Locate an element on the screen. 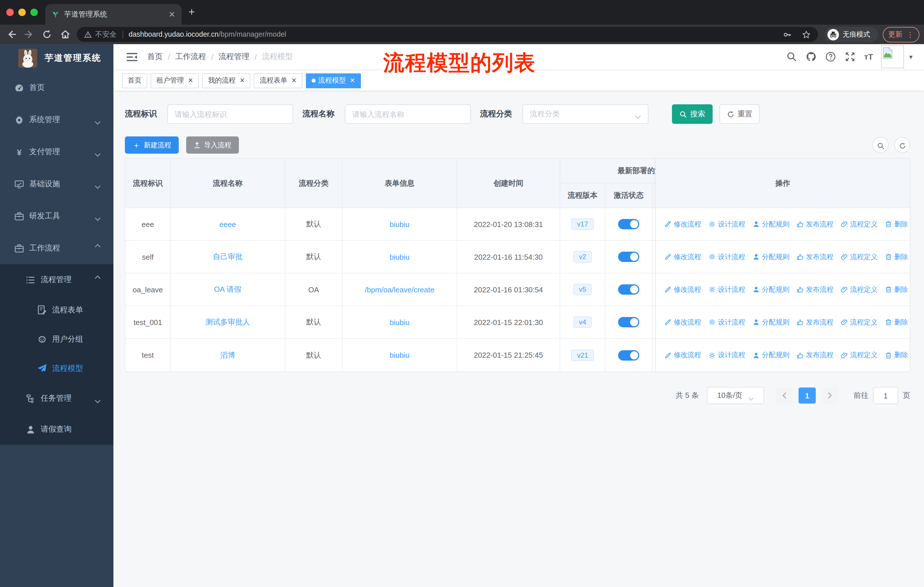 The width and height of the screenshot is (924, 587). close-window-button is located at coordinates (10, 12).